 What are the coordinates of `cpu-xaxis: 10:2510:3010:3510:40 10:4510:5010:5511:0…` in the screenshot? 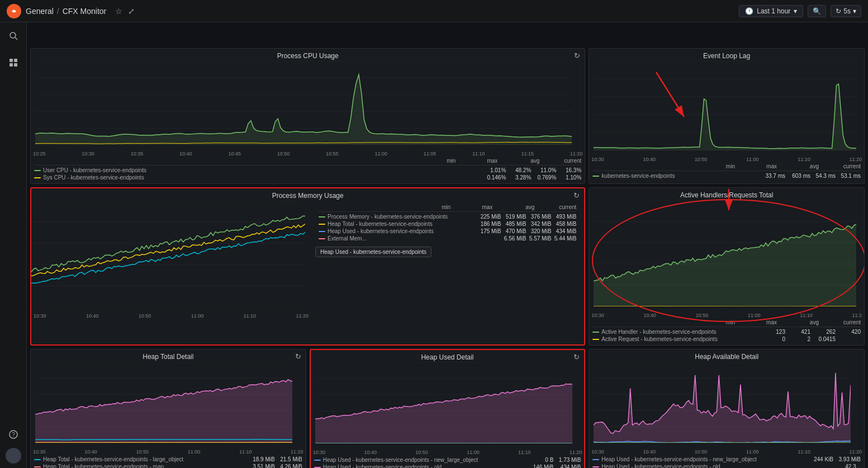 It's located at (307, 153).